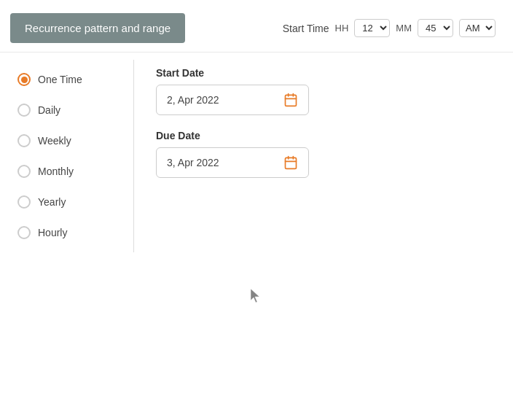 The height and width of the screenshot is (420, 513). What do you see at coordinates (55, 141) in the screenshot?
I see `label-weekly: Weekly` at bounding box center [55, 141].